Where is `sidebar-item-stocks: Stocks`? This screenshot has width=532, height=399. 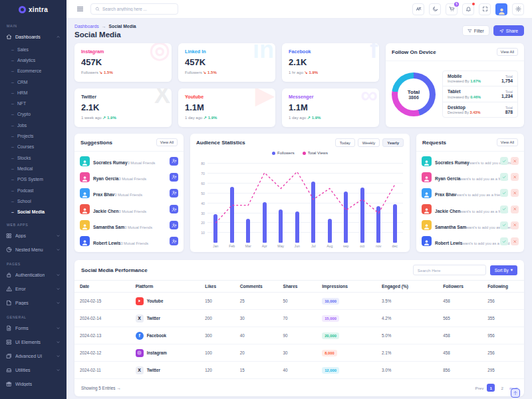
sidebar-item-stocks: Stocks is located at coordinates (33, 158).